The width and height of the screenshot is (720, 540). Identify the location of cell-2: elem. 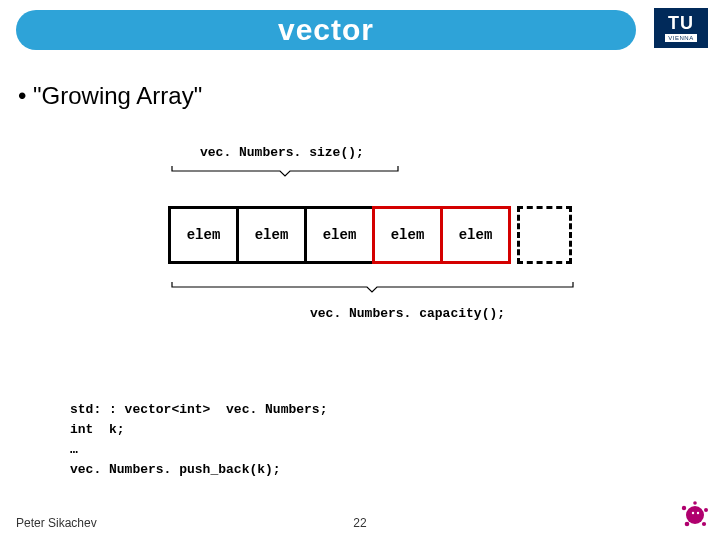
(340, 235).